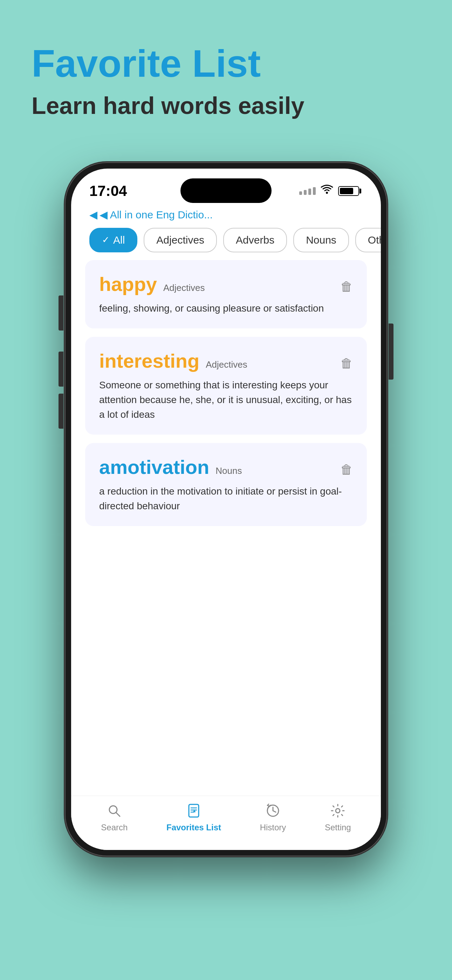  I want to click on word-title-area-happy: happy Adjectives, so click(152, 284).